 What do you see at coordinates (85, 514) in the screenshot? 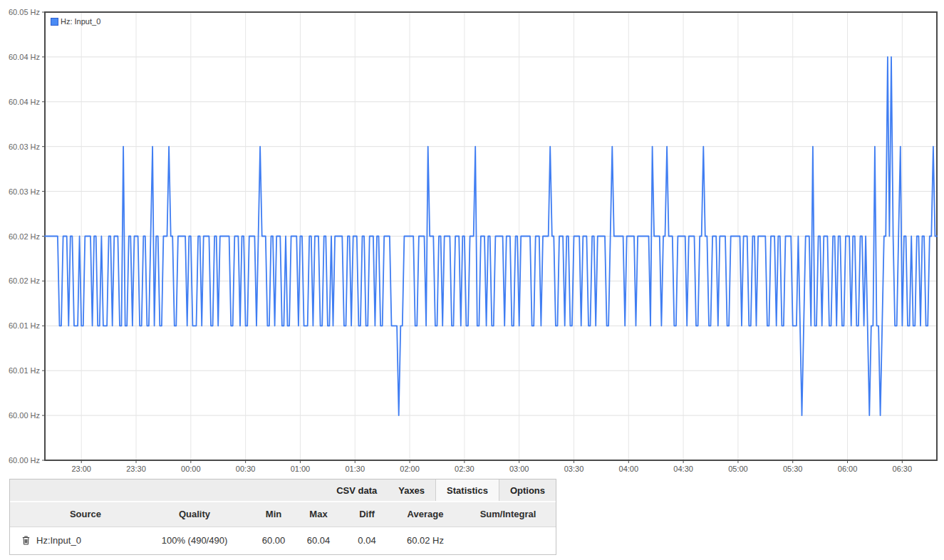
I see `header-source: Source` at bounding box center [85, 514].